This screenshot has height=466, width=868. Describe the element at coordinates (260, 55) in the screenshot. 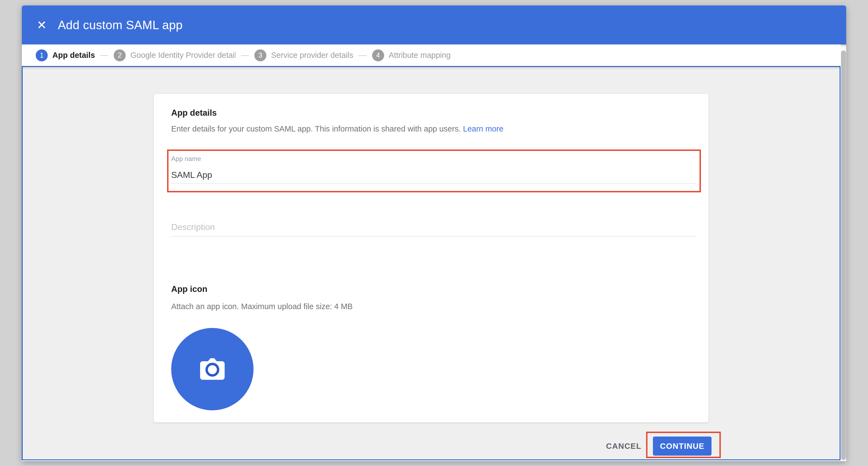

I see `step-3-circle: 3` at that location.